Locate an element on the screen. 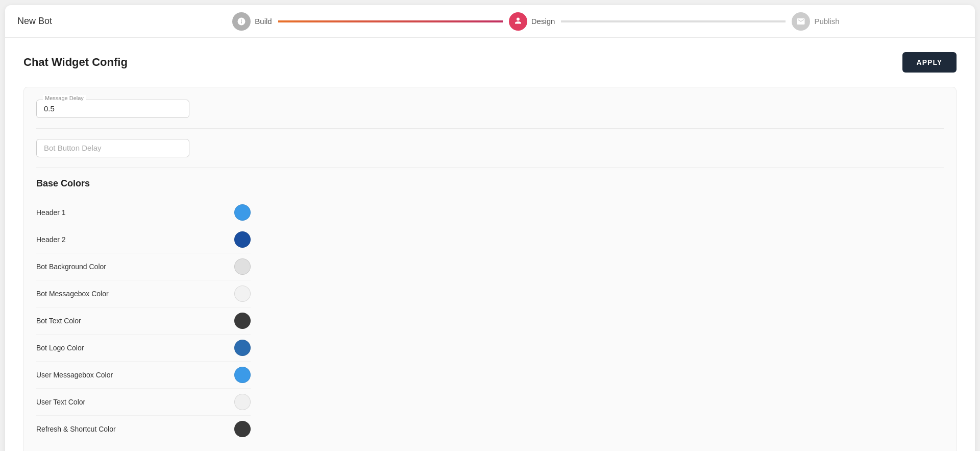 The height and width of the screenshot is (451, 980). color-label: Header 1 is located at coordinates (51, 212).